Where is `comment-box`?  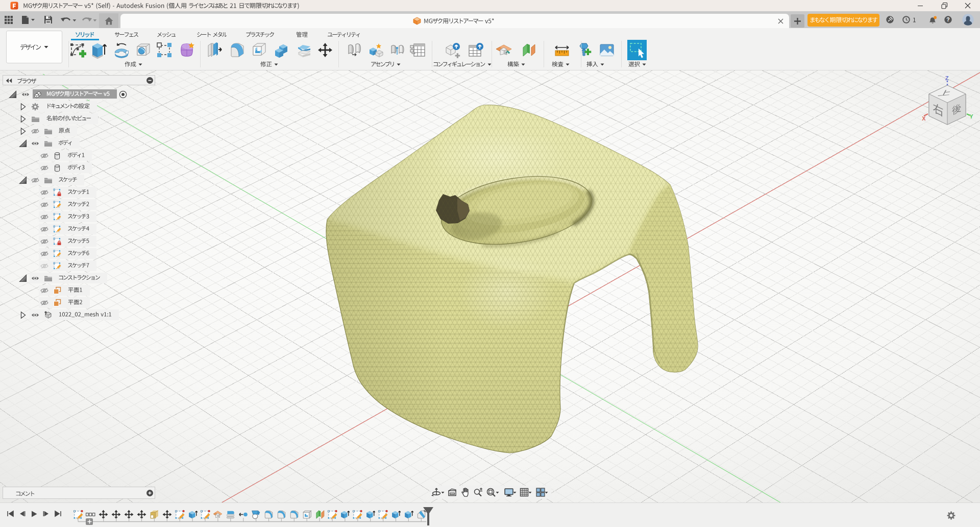
comment-box is located at coordinates (79, 493).